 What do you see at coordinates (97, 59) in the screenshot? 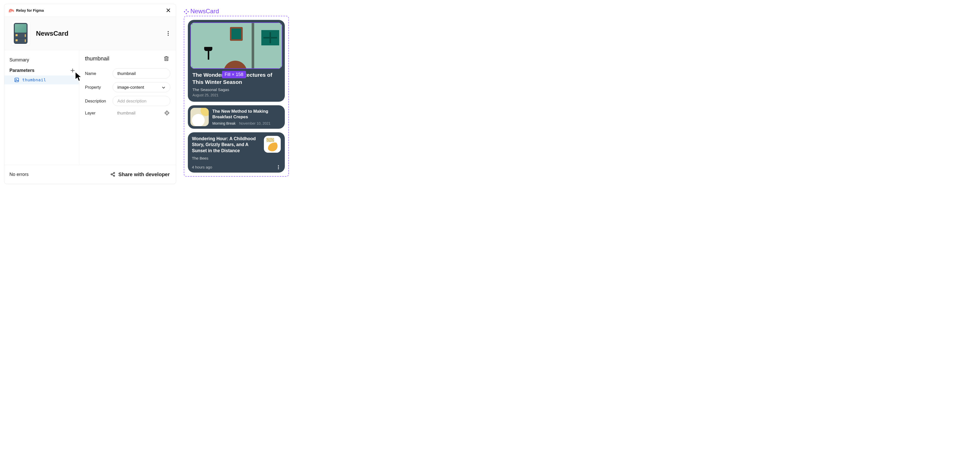
I see `parameter-title: thumbnail` at bounding box center [97, 59].